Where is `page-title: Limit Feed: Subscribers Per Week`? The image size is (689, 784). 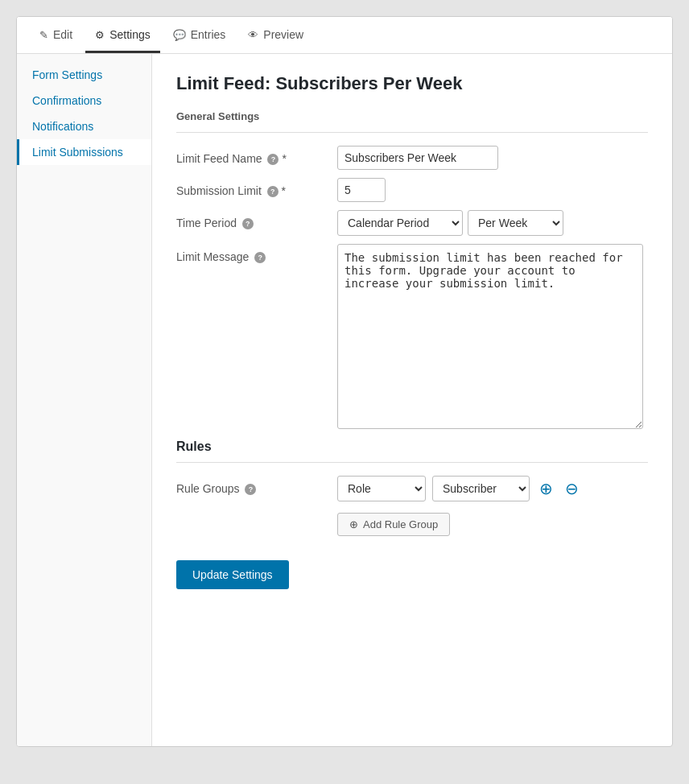
page-title: Limit Feed: Subscribers Per Week is located at coordinates (412, 84).